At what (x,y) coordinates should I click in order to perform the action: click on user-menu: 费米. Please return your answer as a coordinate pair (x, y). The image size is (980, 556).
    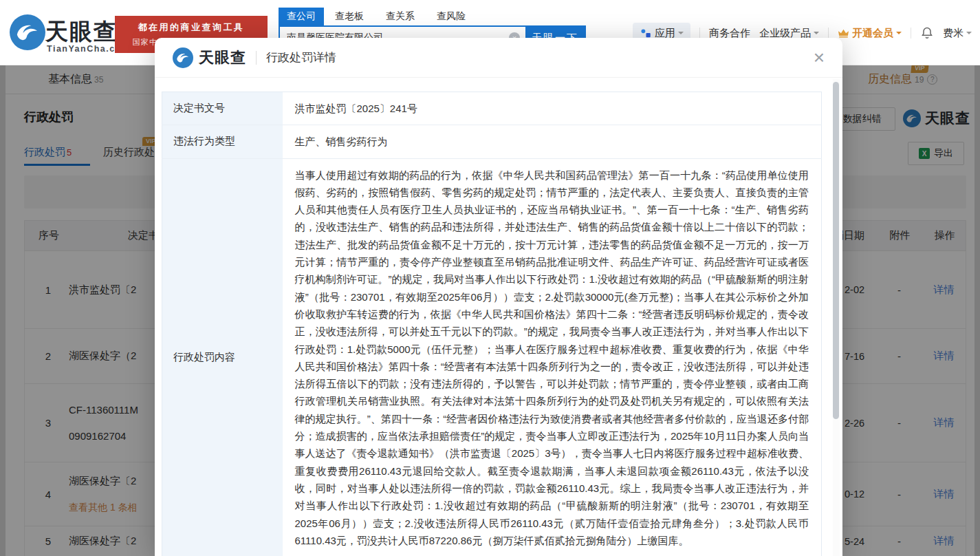
    Looking at the image, I should click on (957, 33).